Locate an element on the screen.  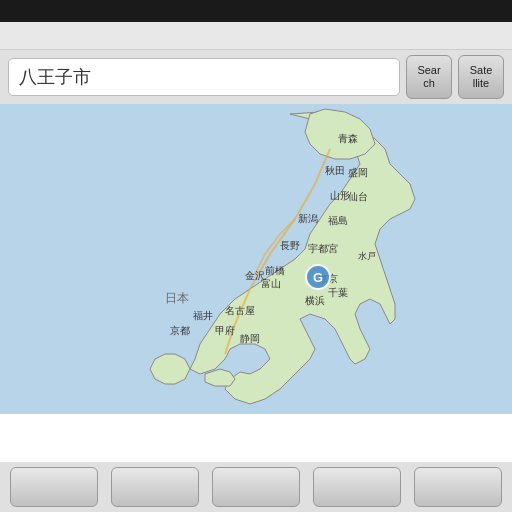
search-input is located at coordinates (204, 77).